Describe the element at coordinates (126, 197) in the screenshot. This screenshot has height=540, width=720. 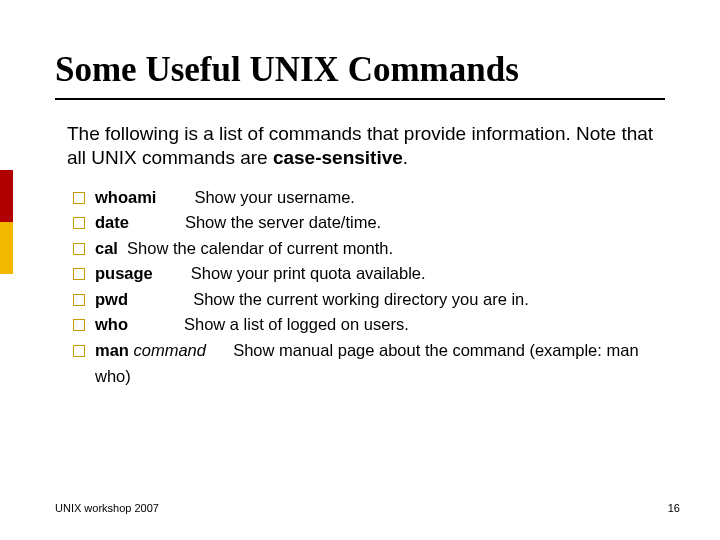
I see `cmd-name: whoami` at that location.